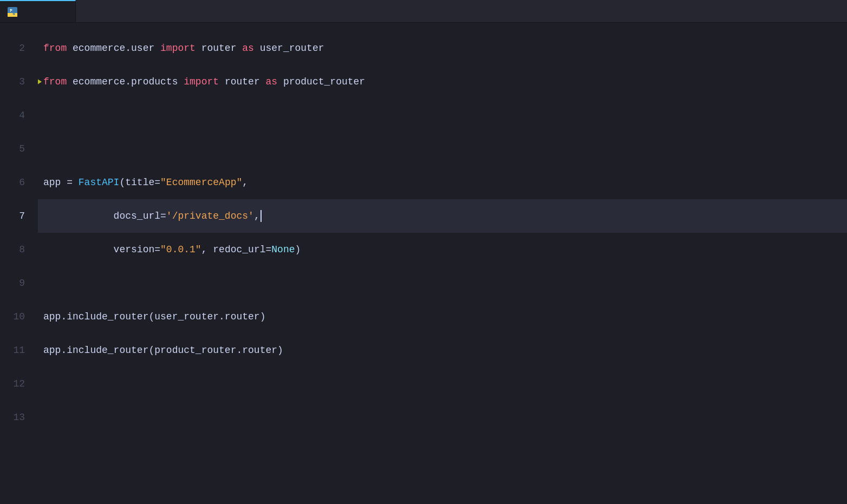 The height and width of the screenshot is (504, 847). Describe the element at coordinates (19, 182) in the screenshot. I see `line-number-6: 6` at that location.